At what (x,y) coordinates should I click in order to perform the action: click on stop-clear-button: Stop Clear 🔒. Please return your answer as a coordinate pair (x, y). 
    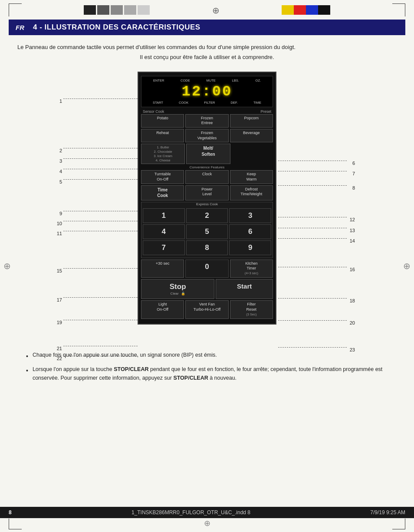
    Looking at the image, I should click on (178, 289).